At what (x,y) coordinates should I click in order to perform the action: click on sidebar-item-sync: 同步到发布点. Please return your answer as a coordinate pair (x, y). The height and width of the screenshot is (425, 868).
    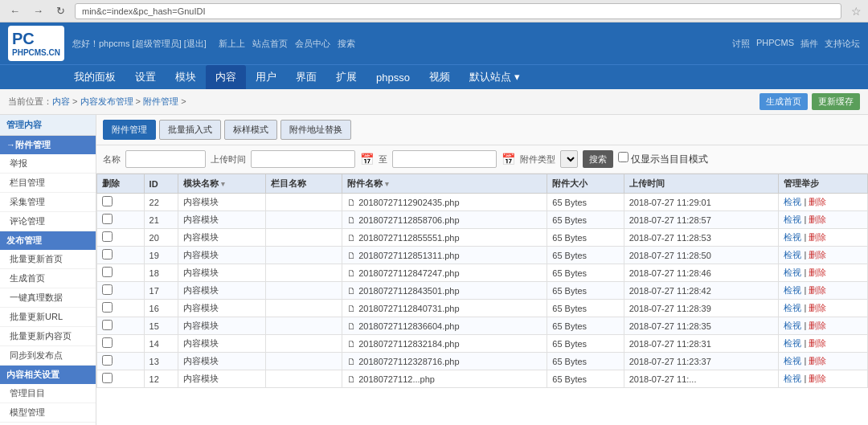
    Looking at the image, I should click on (48, 356).